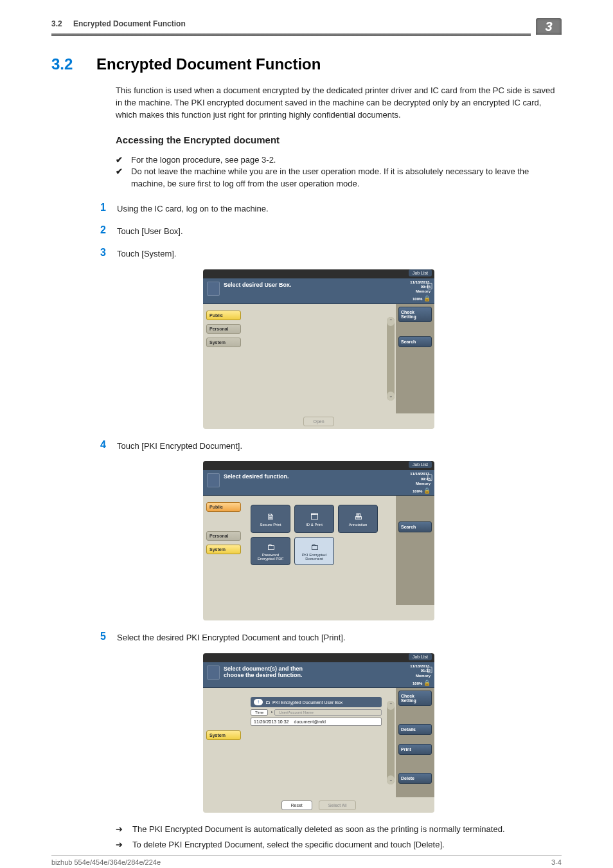 The height and width of the screenshot is (868, 613). What do you see at coordinates (415, 729) in the screenshot?
I see `details-button: Details` at bounding box center [415, 729].